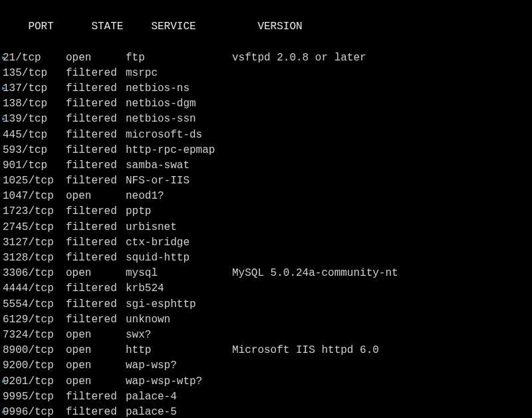 This screenshot has width=532, height=418. What do you see at coordinates (266, 320) in the screenshot?
I see `table-row: 6129/tcpfilteredunknown` at bounding box center [266, 320].